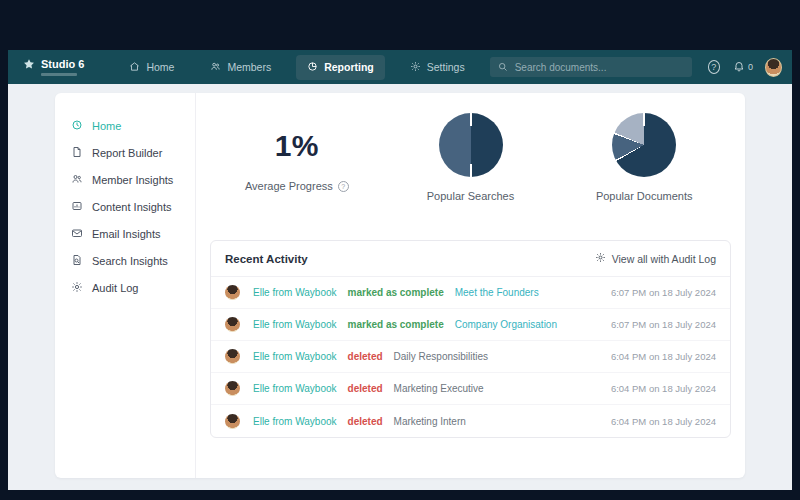 Image resolution: width=800 pixels, height=500 pixels. Describe the element at coordinates (470, 325) in the screenshot. I see `activity-row: Elle from Waybook marked as complete Com…` at that location.